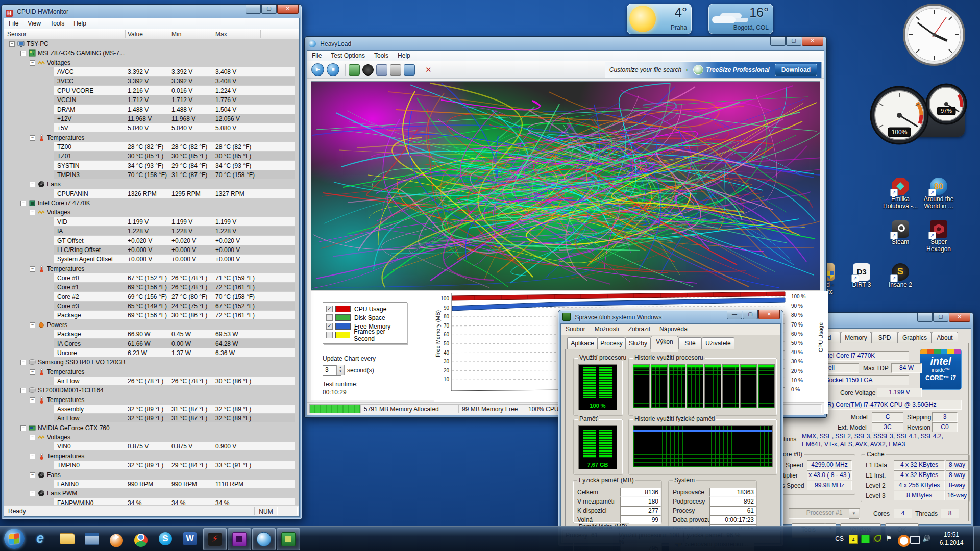 The height and width of the screenshot is (551, 980). Describe the element at coordinates (576, 330) in the screenshot. I see `menu-soubor: Soubor` at that location.